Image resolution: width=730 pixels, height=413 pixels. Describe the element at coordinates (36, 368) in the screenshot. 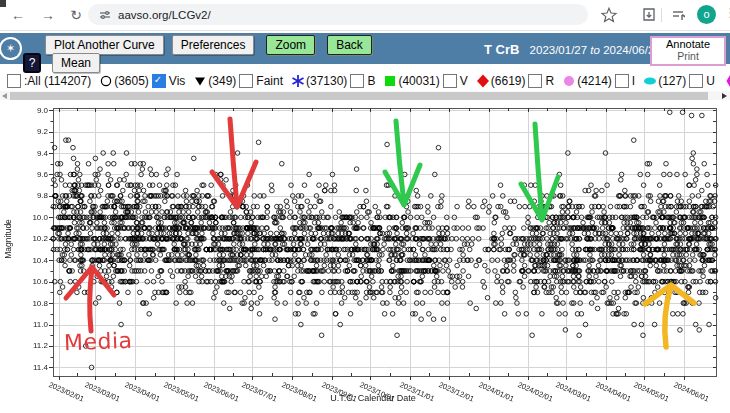

I see `y-tick-label: 11.4` at that location.